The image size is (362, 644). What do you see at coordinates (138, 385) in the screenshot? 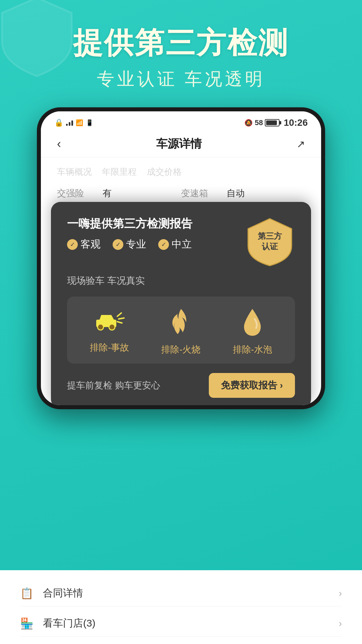
I see `action-text: 提车前复检 购车更安心` at bounding box center [138, 385].